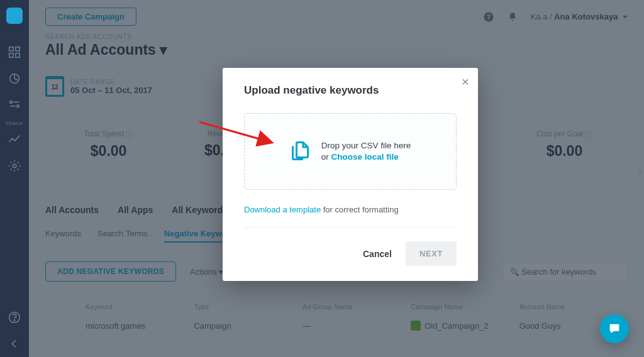  I want to click on modal-title: Upload negative keywords, so click(350, 91).